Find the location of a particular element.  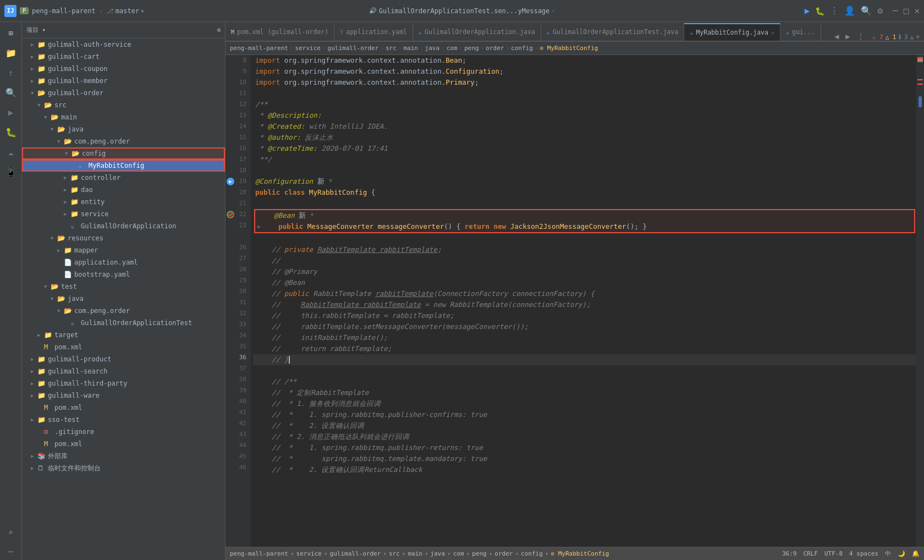

status-java2: java is located at coordinates (438, 553).